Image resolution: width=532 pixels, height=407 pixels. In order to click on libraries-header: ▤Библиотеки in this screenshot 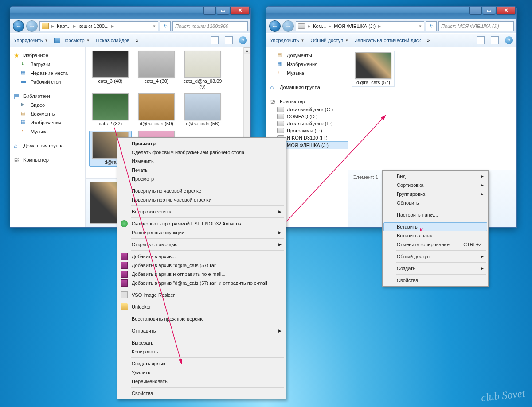, I will do `click(48, 96)`.